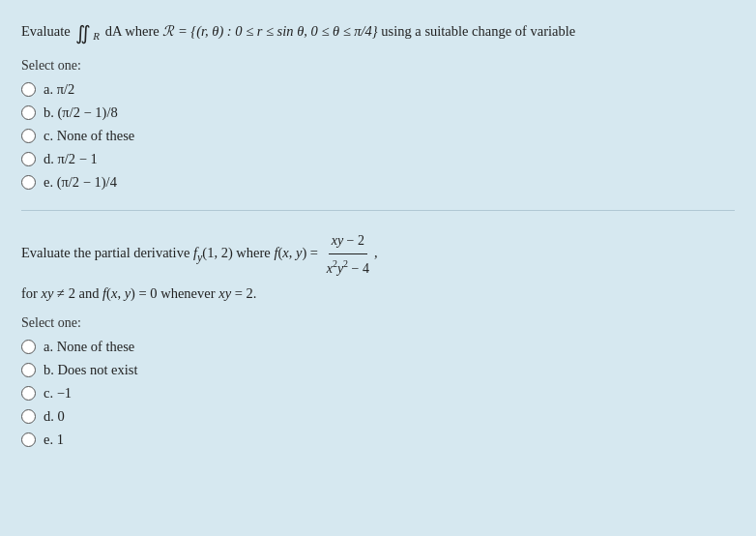 The image size is (756, 536). I want to click on q2-option-d-label: d. 0, so click(54, 416).